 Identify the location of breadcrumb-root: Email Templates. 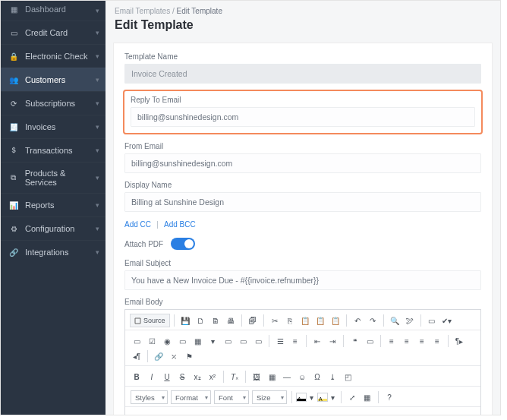
(143, 11).